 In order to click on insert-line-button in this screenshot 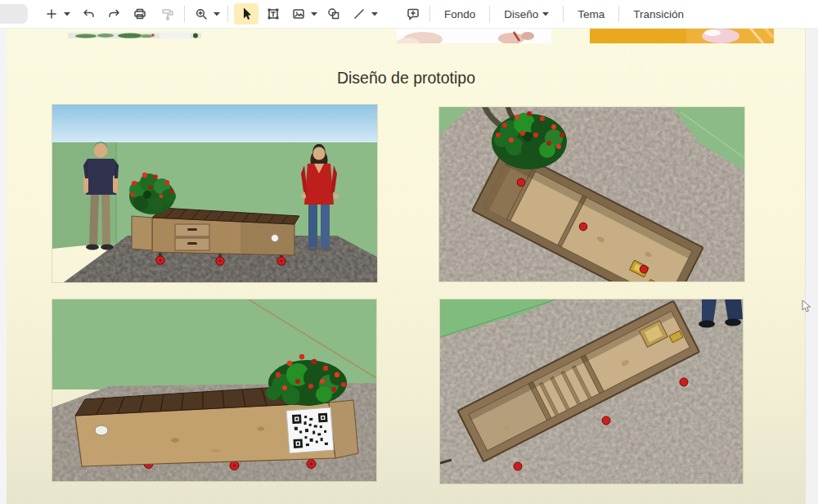, I will do `click(359, 14)`.